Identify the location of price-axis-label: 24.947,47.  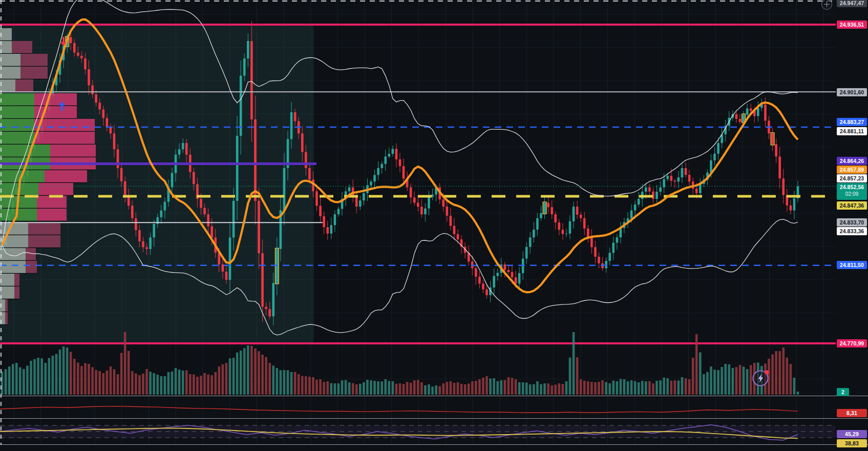
(852, 4).